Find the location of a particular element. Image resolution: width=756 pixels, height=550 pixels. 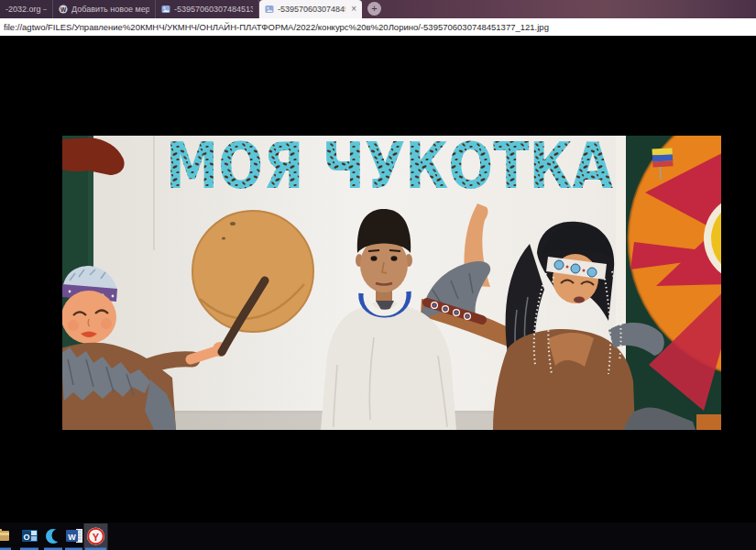

svg-text: O is located at coordinates (26, 537).